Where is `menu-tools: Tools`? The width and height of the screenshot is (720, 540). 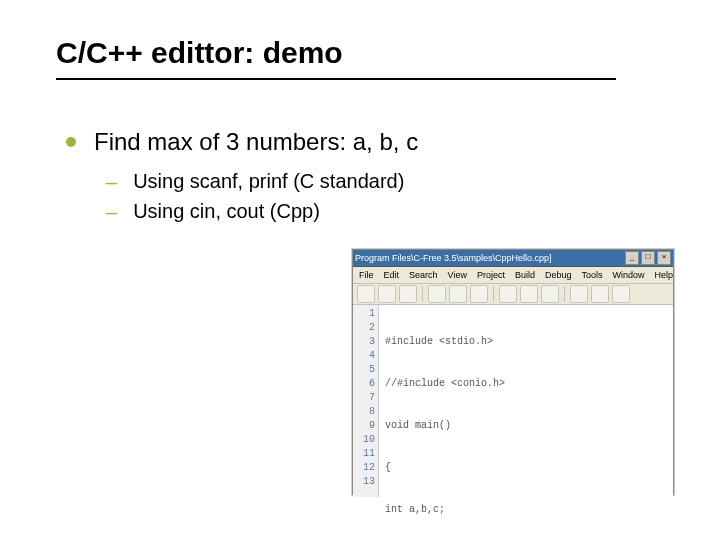
menu-tools: Tools is located at coordinates (592, 275).